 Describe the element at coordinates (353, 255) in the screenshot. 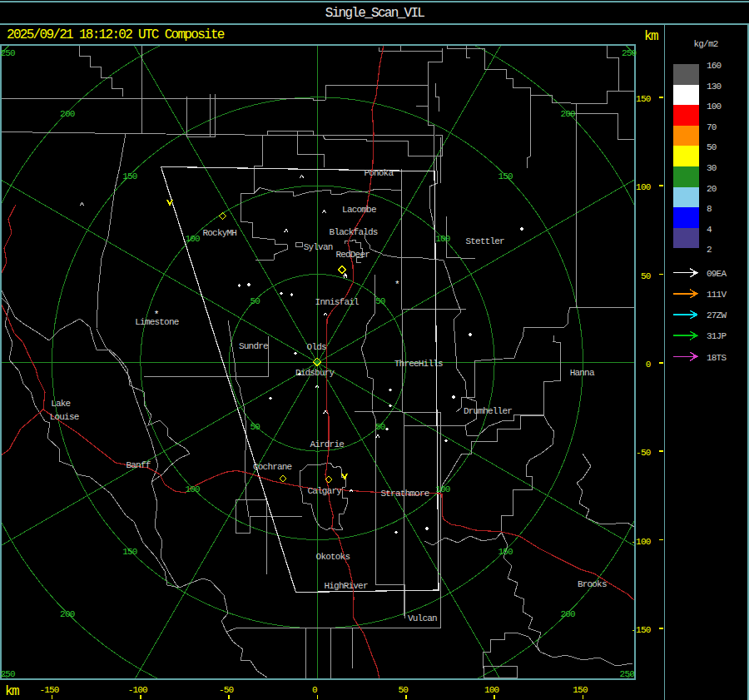

I see `svg-text: RedDeer` at that location.